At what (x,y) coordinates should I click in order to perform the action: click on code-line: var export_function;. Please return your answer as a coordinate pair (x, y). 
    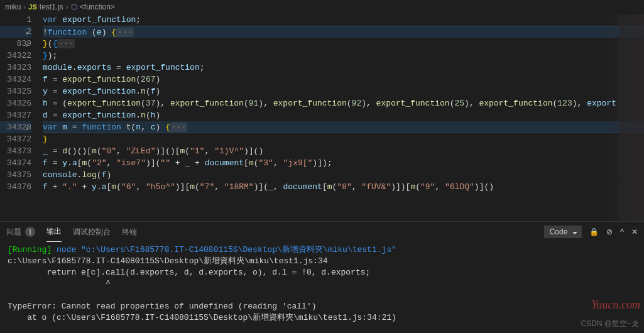
    Looking at the image, I should click on (343, 20).